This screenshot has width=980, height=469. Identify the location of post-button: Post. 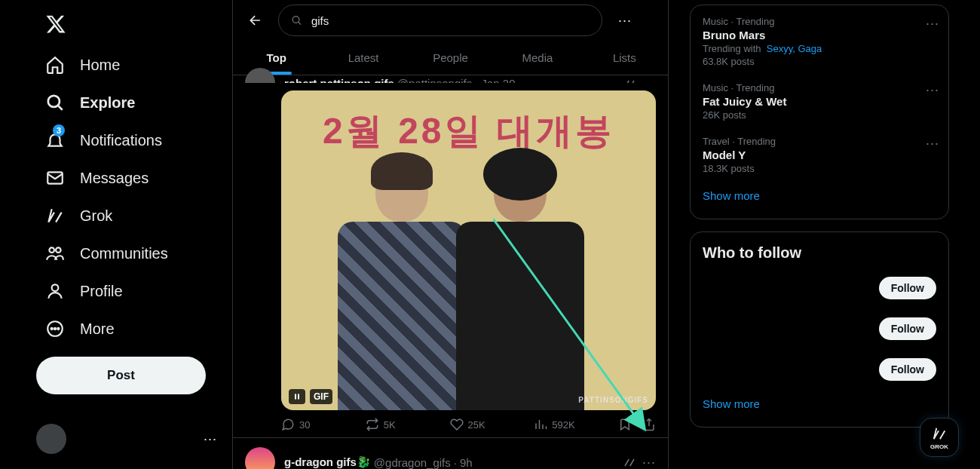
(121, 376).